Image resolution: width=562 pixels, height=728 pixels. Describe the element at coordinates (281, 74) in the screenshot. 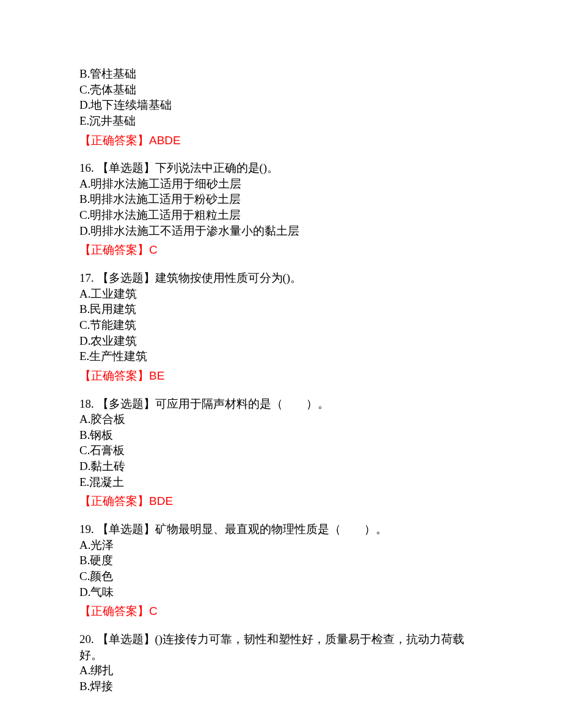

I see `option-text: B.管柱基础` at that location.